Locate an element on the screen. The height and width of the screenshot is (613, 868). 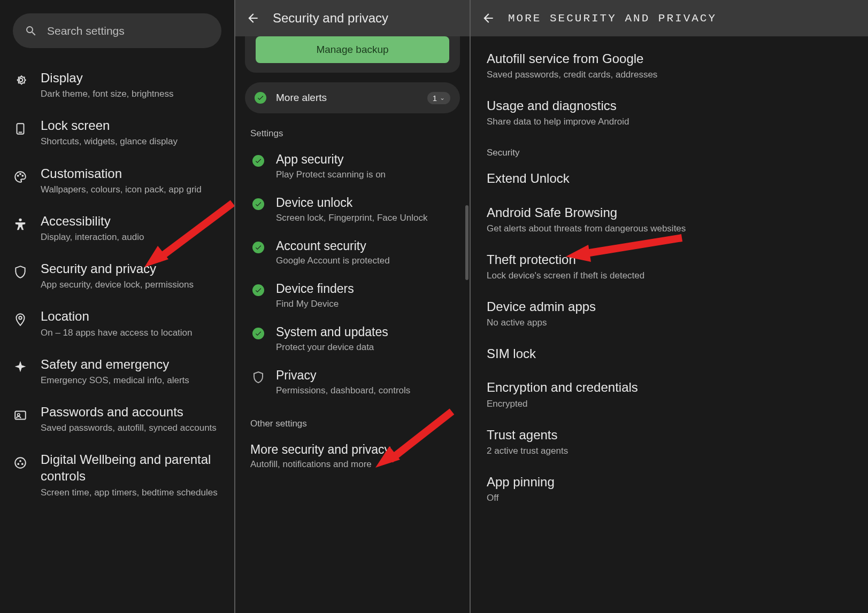
item-subtitle: Share data to help improve Android is located at coordinates (670, 122).